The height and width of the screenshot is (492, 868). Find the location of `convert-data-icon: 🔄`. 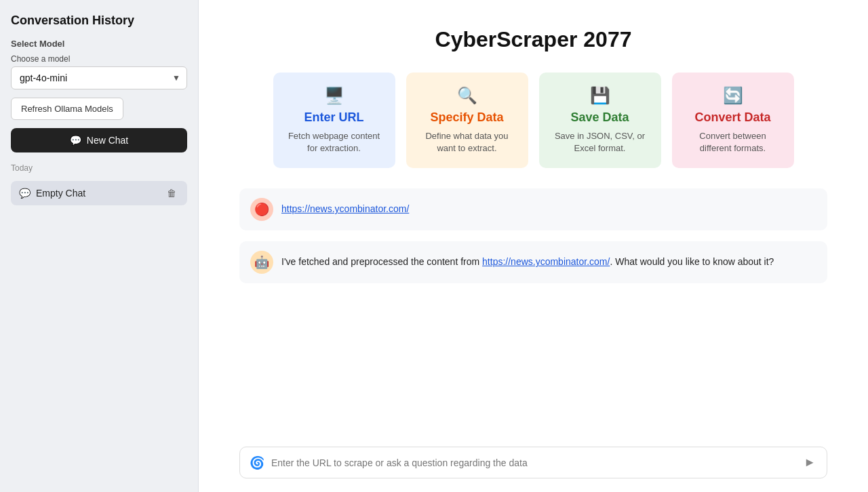

convert-data-icon: 🔄 is located at coordinates (733, 96).